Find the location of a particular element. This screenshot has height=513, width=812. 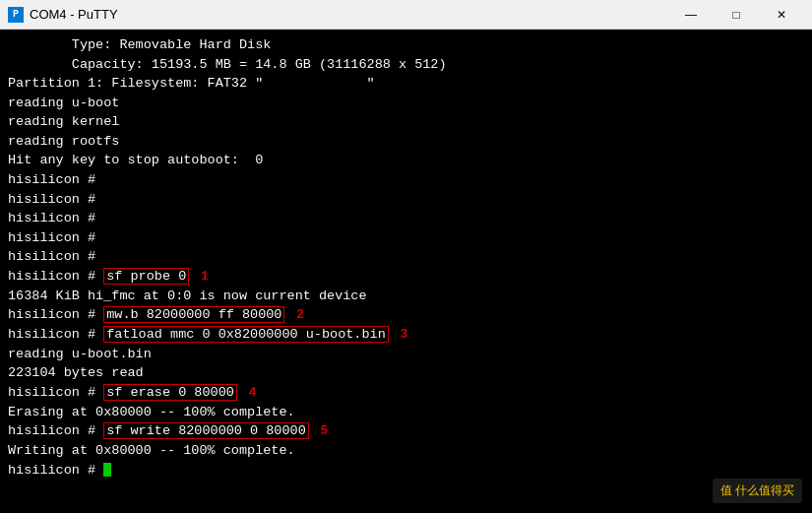

terminal-line: Partition 1: Filesystem: FAT32 " " is located at coordinates (406, 84).